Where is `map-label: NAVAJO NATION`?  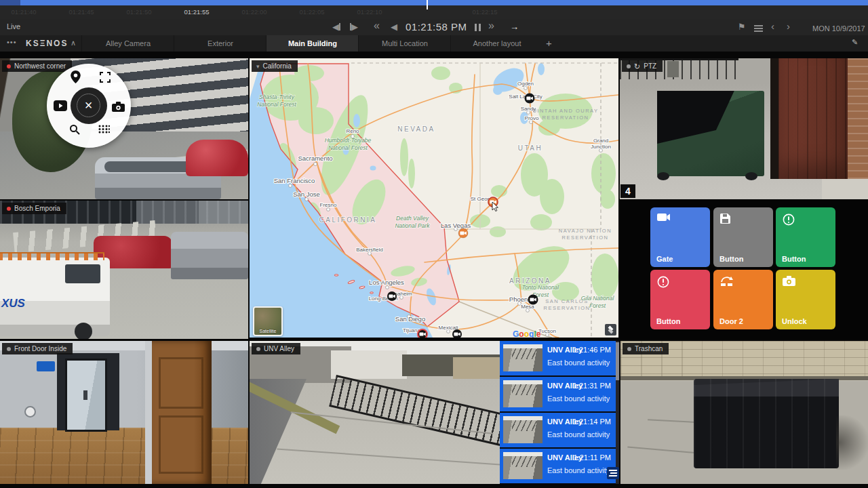 map-label: NAVAJO NATION is located at coordinates (585, 230).